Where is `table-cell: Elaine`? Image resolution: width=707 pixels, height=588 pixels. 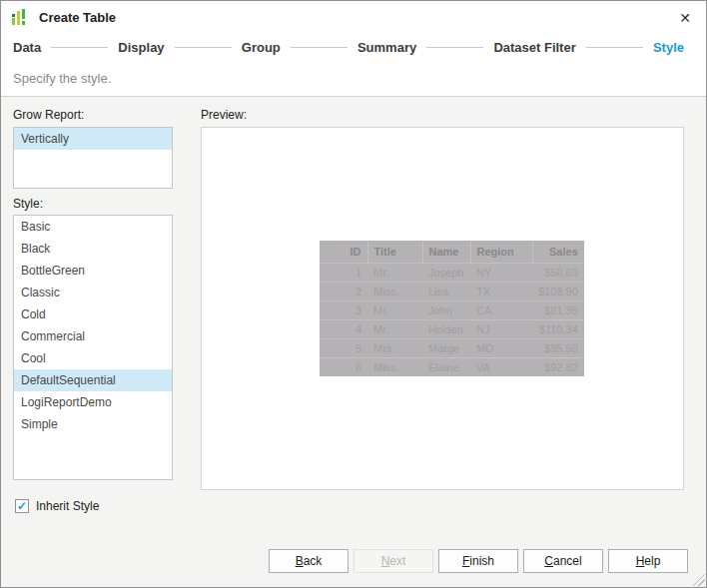
table-cell: Elaine is located at coordinates (446, 367).